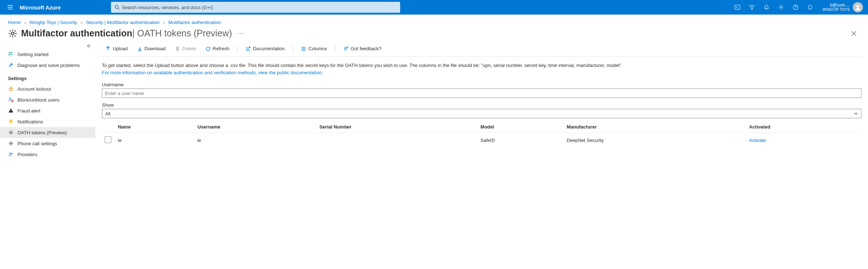 This screenshot has width=868, height=269. Describe the element at coordinates (212, 73) in the screenshot. I see `info-docs-link: For more information on available authen…` at that location.